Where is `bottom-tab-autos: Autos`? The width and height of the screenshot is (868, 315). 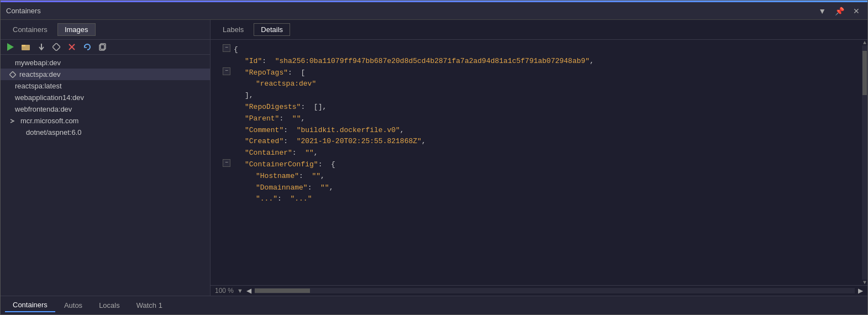 bottom-tab-autos: Autos is located at coordinates (73, 305).